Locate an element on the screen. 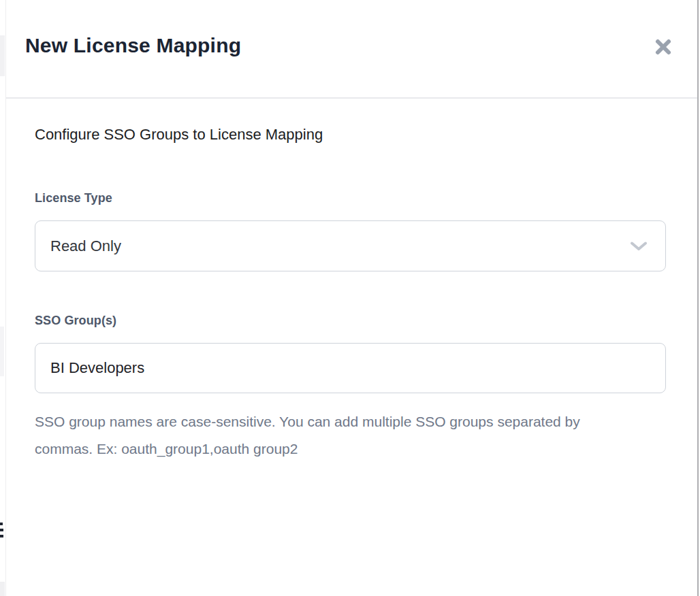 The width and height of the screenshot is (700, 596). license-type-label: License Type is located at coordinates (74, 199).